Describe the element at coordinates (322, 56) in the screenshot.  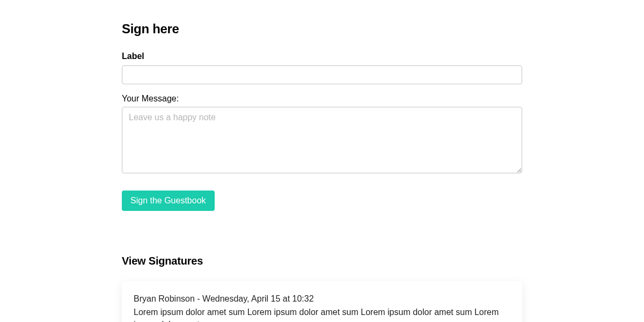
I see `name-label: Label` at that location.